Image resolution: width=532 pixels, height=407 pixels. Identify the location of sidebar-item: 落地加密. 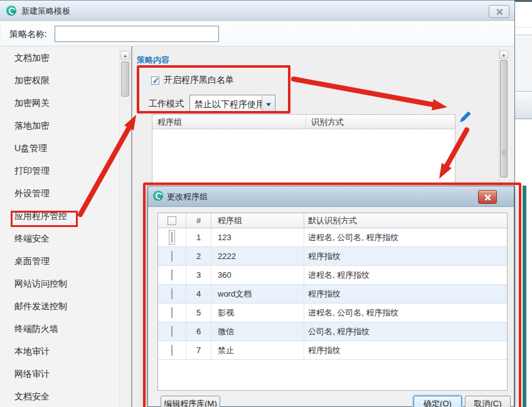
(60, 125).